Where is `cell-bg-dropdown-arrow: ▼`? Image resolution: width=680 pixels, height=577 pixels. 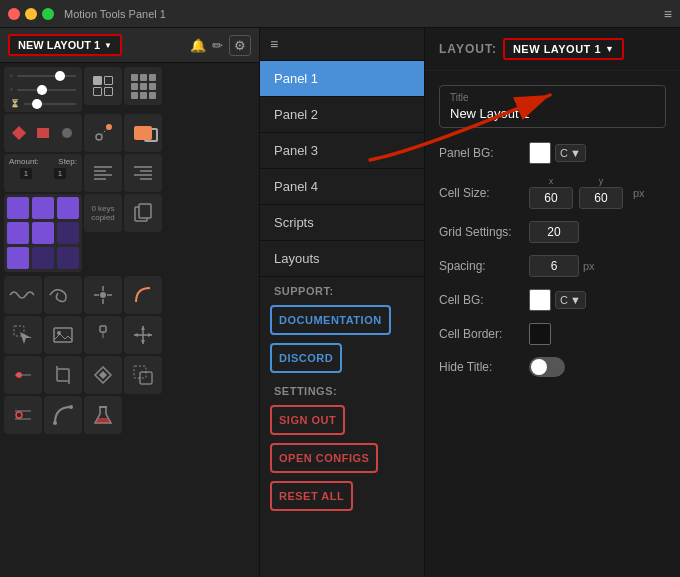
cell-bg-dropdown-arrow: ▼ is located at coordinates (576, 300).